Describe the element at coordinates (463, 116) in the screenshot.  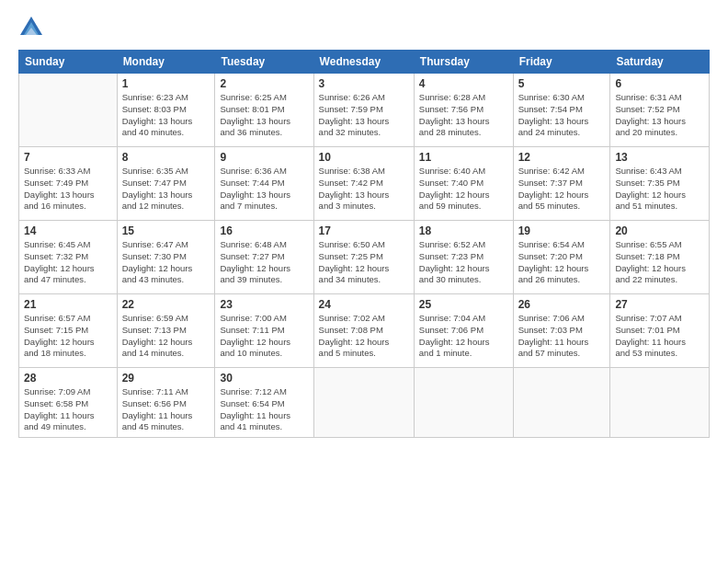
I see `day-info: Sunrise: 6:28 AMSunset: 7:56 PMDaylight:…` at that location.